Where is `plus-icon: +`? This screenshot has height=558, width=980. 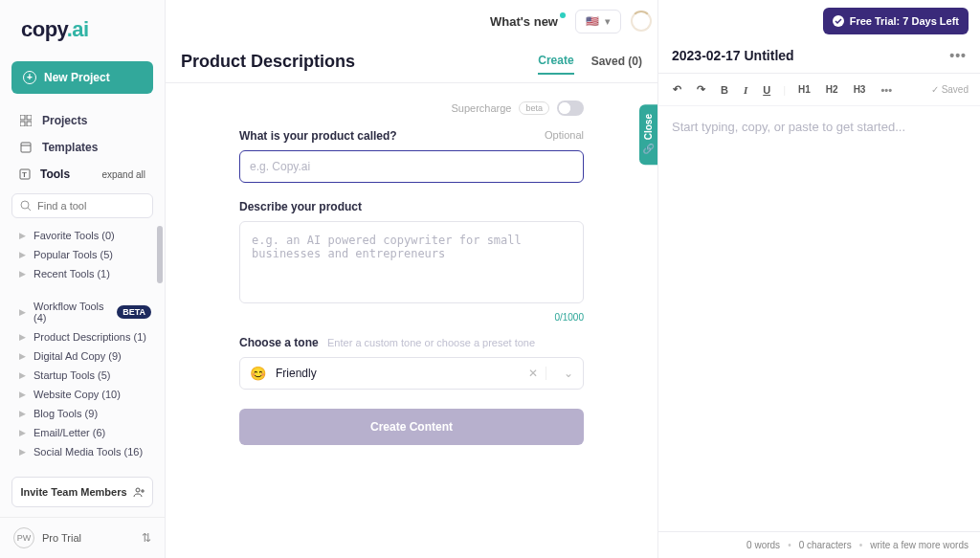 plus-icon: + is located at coordinates (30, 78).